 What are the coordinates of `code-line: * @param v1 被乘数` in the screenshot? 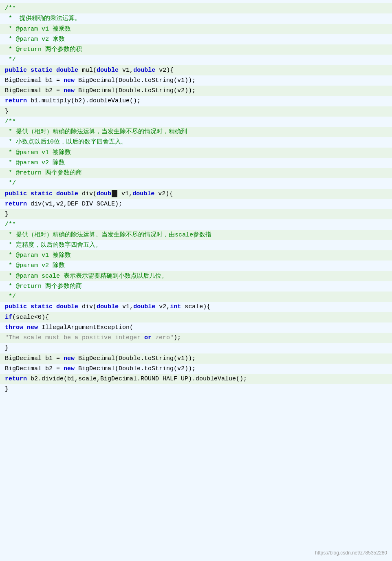 It's located at (196, 29).